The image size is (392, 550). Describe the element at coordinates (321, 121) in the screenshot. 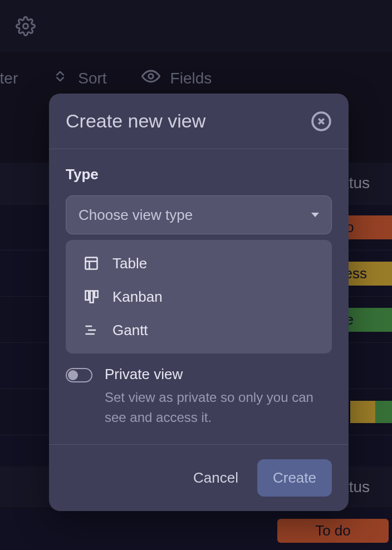

I see `close-button` at that location.